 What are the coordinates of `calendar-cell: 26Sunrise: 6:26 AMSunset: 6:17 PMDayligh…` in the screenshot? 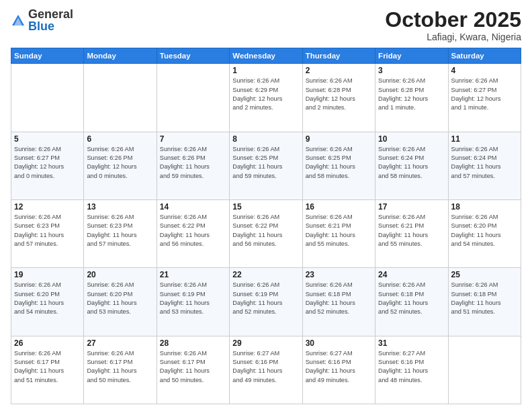 It's located at (48, 369).